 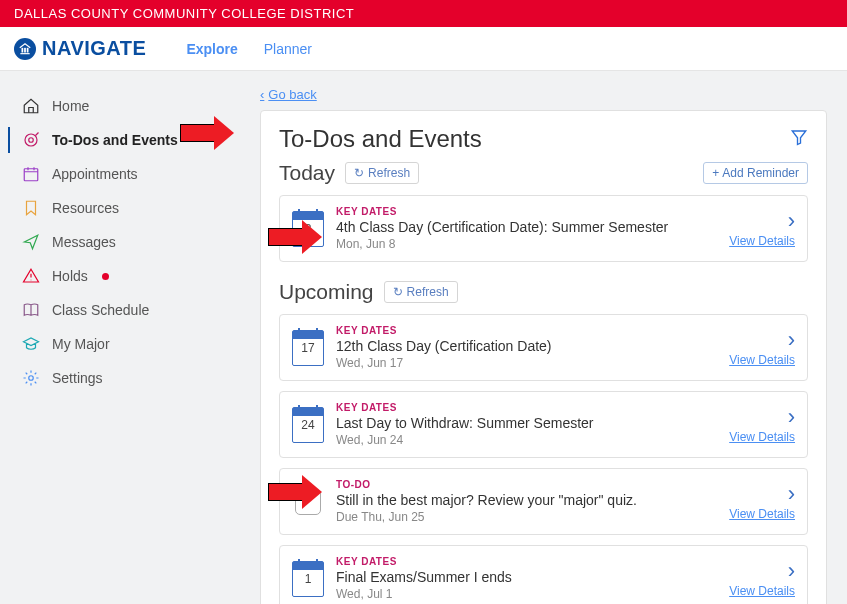 I want to click on brand: NAVIGATE, so click(x=80, y=48).